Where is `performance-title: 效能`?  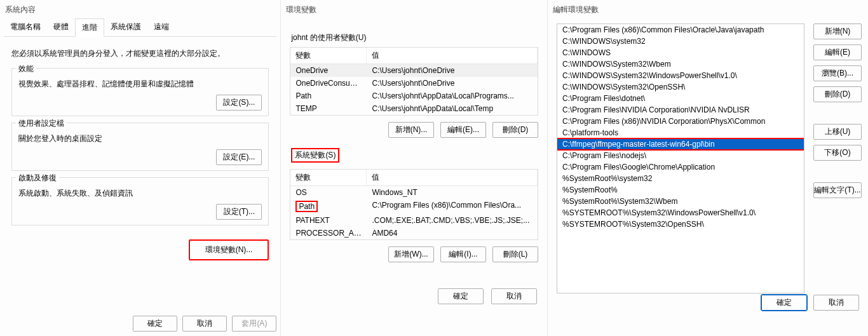 performance-title: 效能 is located at coordinates (26, 69).